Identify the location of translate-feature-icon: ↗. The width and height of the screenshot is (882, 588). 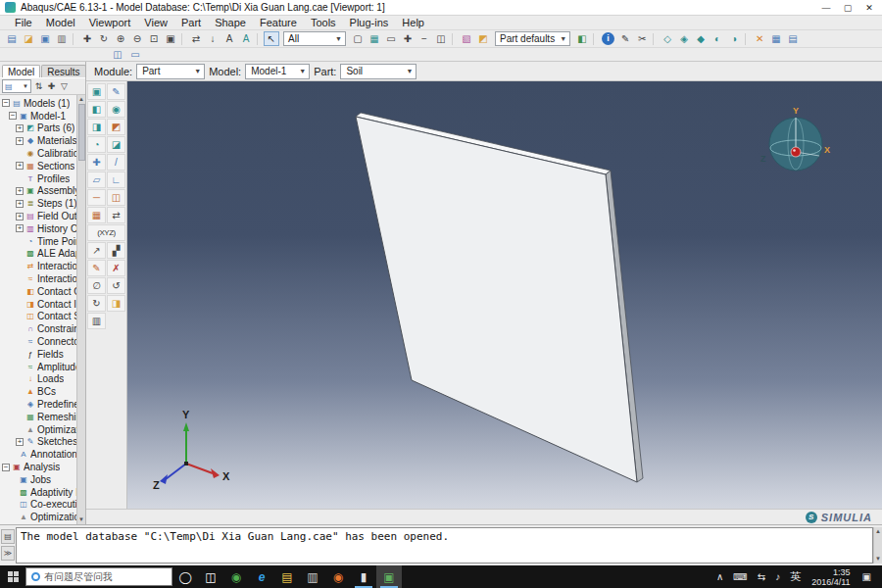
(96, 251).